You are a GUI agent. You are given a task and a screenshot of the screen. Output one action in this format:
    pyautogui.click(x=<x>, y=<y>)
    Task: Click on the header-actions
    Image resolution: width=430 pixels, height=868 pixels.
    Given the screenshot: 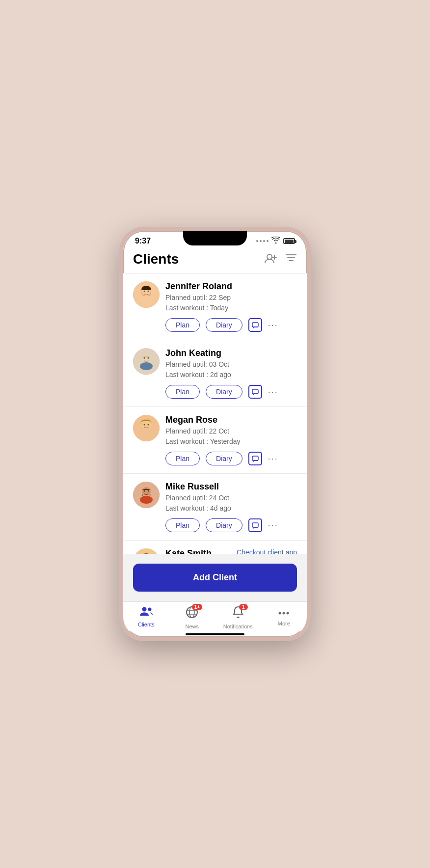 What is the action you would take?
    pyautogui.click(x=281, y=259)
    